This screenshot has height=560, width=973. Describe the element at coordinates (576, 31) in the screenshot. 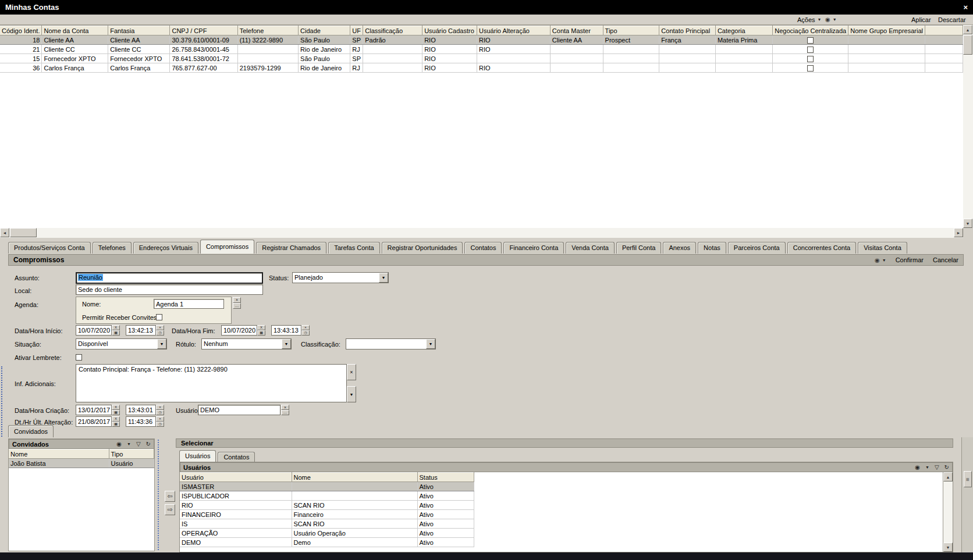

I see `column-header: Conta Master` at that location.